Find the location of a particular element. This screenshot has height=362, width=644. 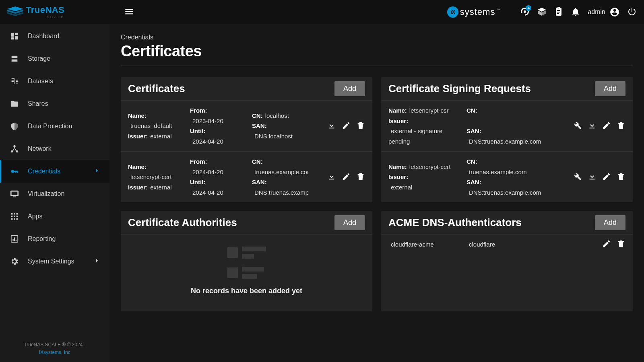

power-icon is located at coordinates (632, 12).